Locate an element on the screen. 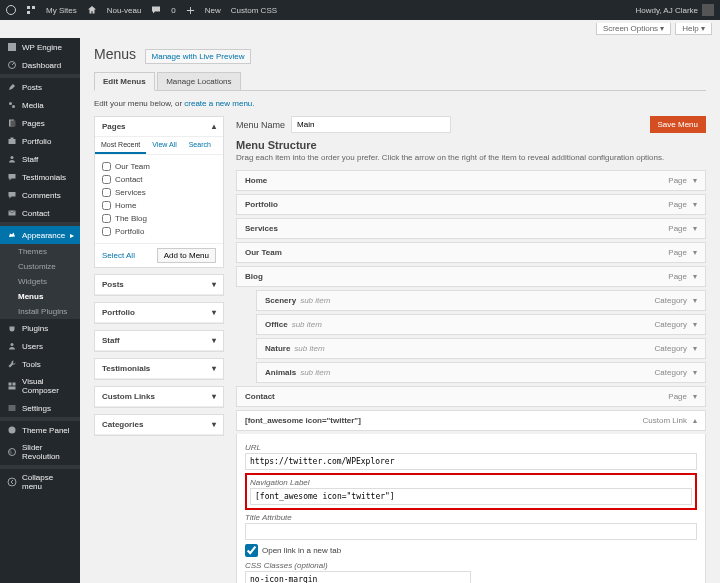  new-tab-checkbox is located at coordinates (252, 550).